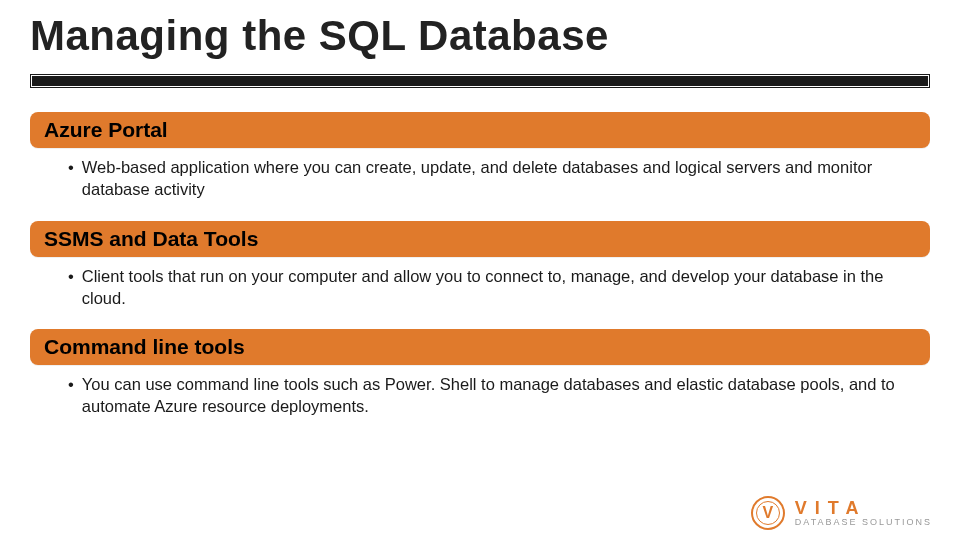 This screenshot has width=960, height=540. I want to click on footer-logo: V VITA DATABASE SOLUTIONS, so click(842, 513).